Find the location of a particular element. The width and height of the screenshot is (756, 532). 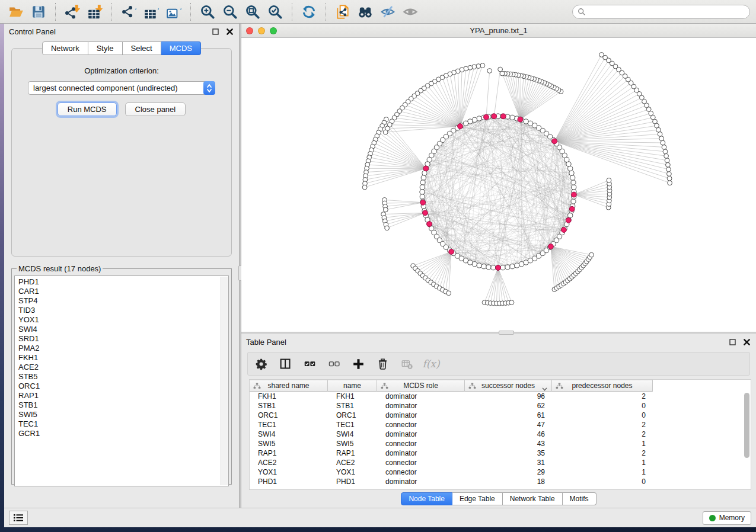

delete-table-button is located at coordinates (407, 364).